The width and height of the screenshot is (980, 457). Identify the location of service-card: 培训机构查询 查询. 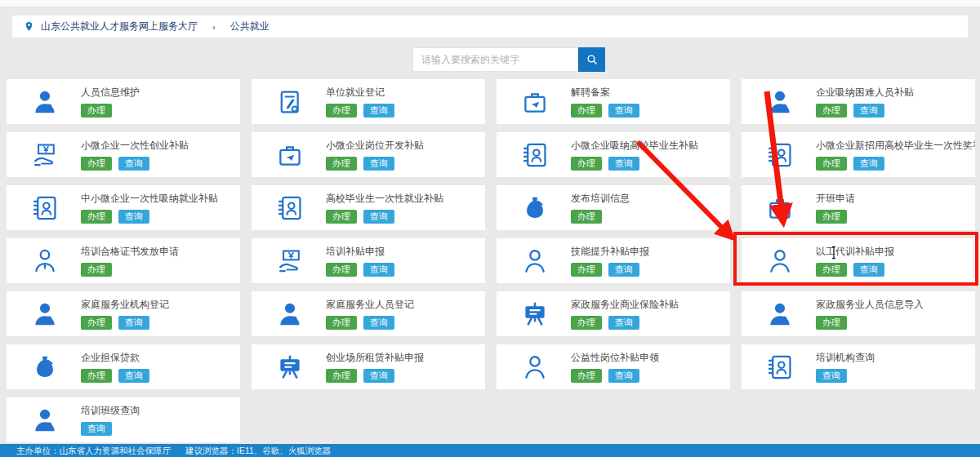
(858, 367).